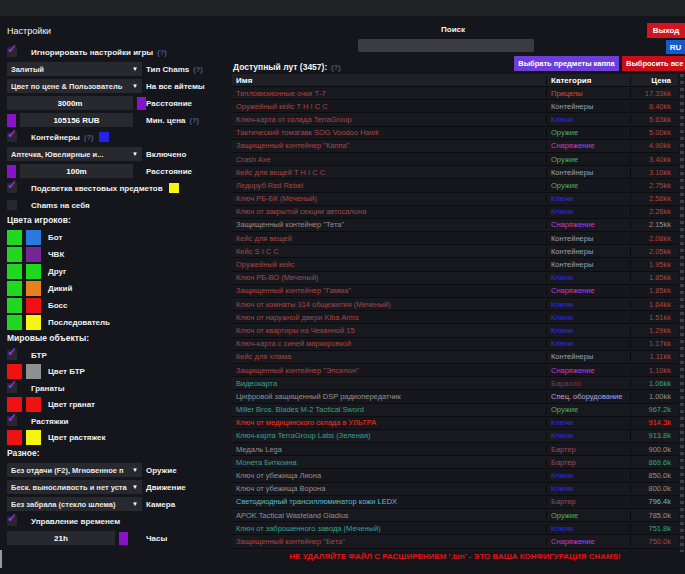 The height and width of the screenshot is (574, 685). What do you see at coordinates (455, 200) in the screenshot?
I see `table-row: Ключ РБ-БК (Меченый)Ключи2.58kk` at bounding box center [455, 200].